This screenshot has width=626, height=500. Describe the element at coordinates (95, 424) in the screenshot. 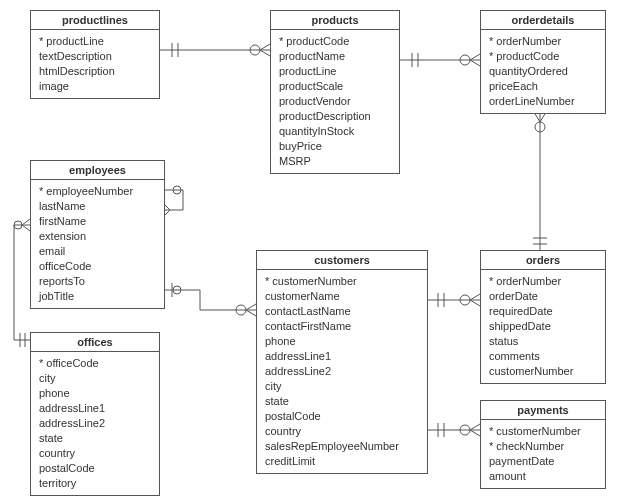

I see `entity-body: * officeCode city phone addressLine1 add…` at that location.